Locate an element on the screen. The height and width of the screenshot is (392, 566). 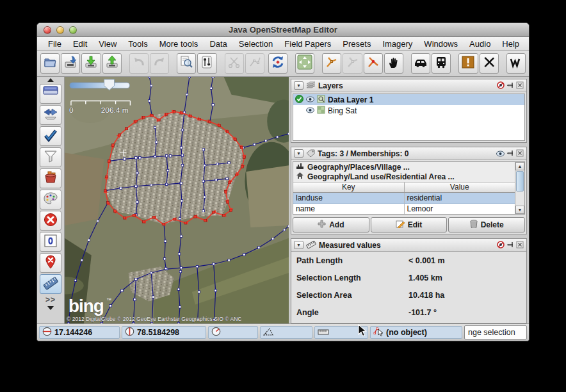
add-tag-button: Add is located at coordinates (331, 225).